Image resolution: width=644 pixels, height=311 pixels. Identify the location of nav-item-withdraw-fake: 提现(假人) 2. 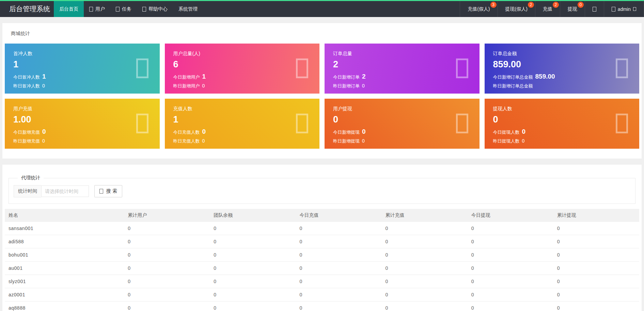
(516, 9).